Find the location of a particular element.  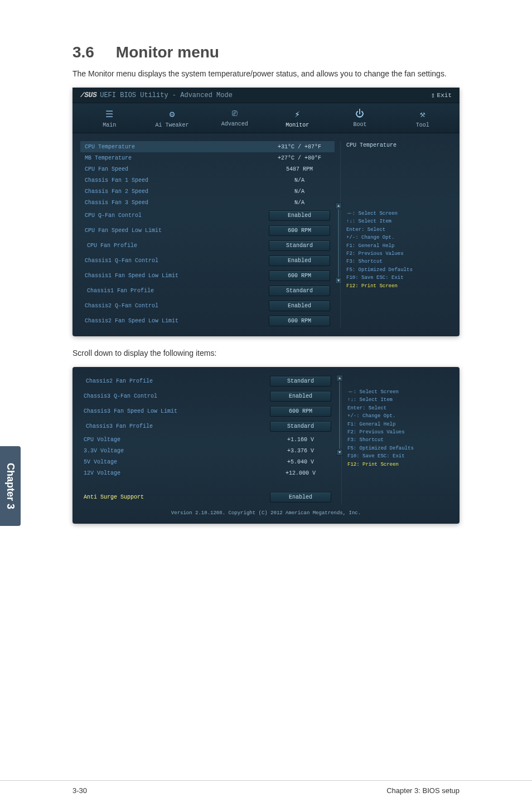

setting-row: Chassis Fan 3 SpeedN/A is located at coordinates (207, 202).